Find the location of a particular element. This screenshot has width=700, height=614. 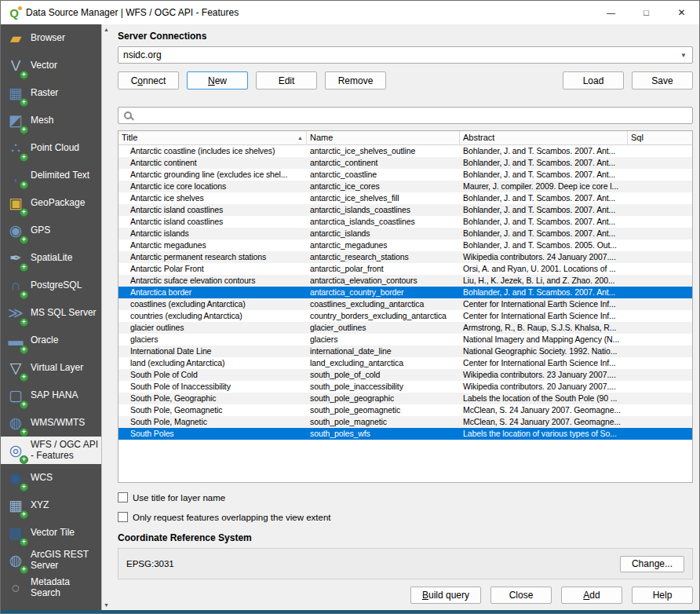

table-row: Antarctic islands antarctic_islands Bohl… is located at coordinates (405, 234).